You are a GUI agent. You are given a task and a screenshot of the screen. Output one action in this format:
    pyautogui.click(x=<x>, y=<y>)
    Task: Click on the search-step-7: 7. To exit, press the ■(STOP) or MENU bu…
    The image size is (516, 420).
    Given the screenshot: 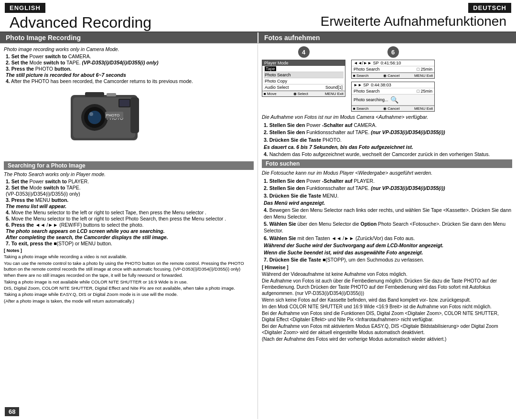 What is the action you would take?
    pyautogui.click(x=129, y=243)
    